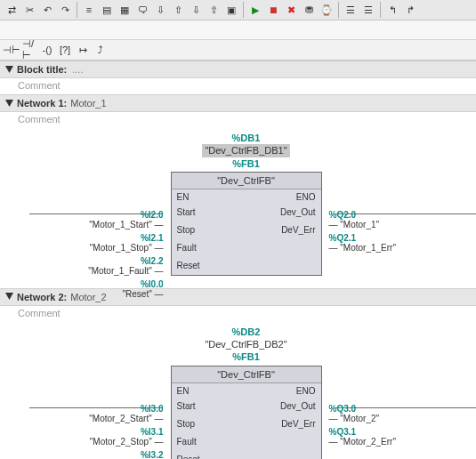 This screenshot has height=459, width=476. Describe the element at coordinates (142, 10) in the screenshot. I see `speech-icon: 🗨` at that location.